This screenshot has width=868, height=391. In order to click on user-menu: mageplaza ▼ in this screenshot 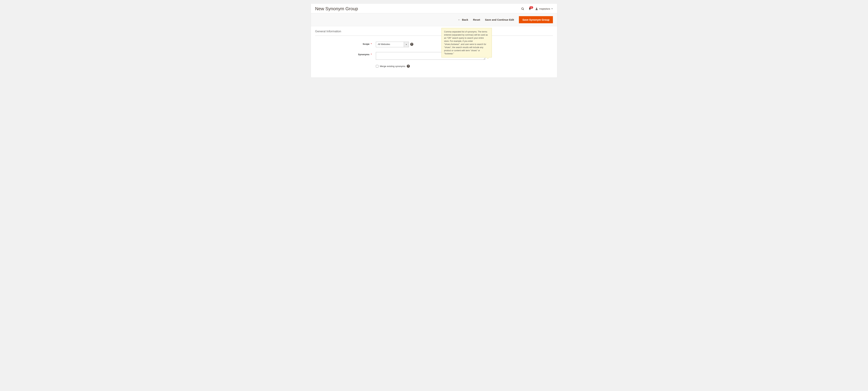, I will do `click(544, 9)`.